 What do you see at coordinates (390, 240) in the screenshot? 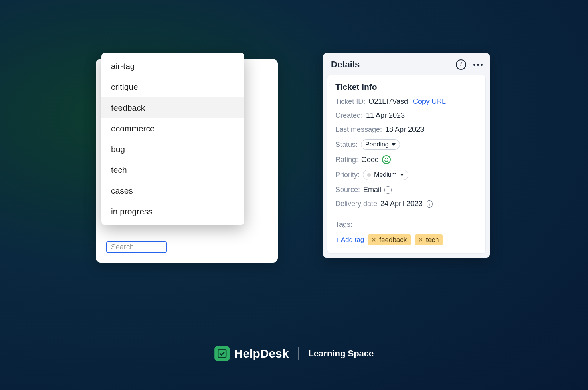
I see `tag-chip: ✕feedback` at bounding box center [390, 240].